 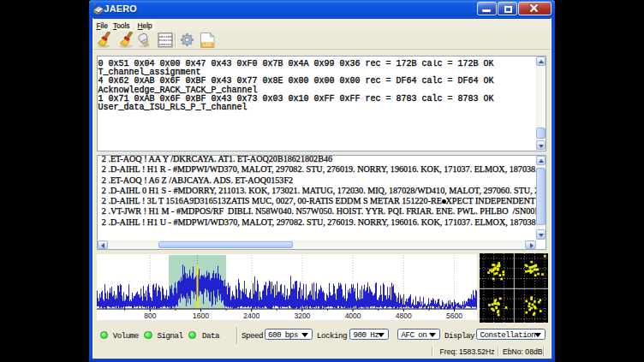 What do you see at coordinates (454, 316) in the screenshot?
I see `svg-text: 5600` at bounding box center [454, 316].